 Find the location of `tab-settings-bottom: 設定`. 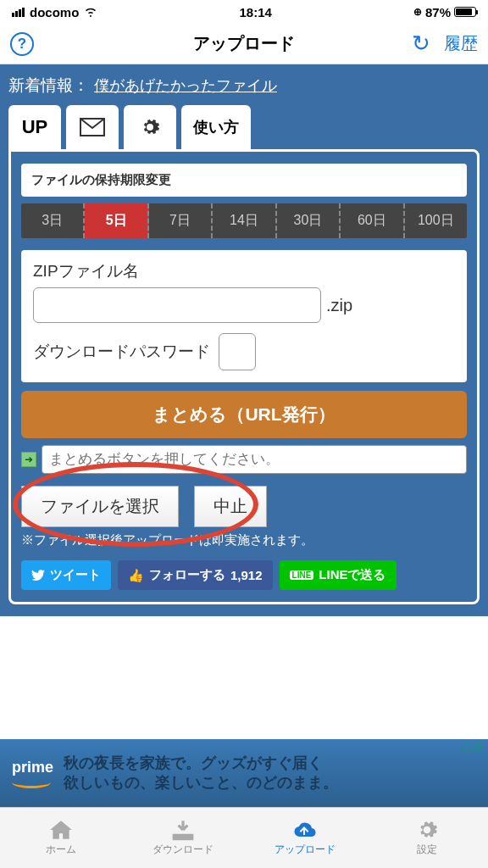

tab-settings-bottom: 設定 is located at coordinates (427, 837).